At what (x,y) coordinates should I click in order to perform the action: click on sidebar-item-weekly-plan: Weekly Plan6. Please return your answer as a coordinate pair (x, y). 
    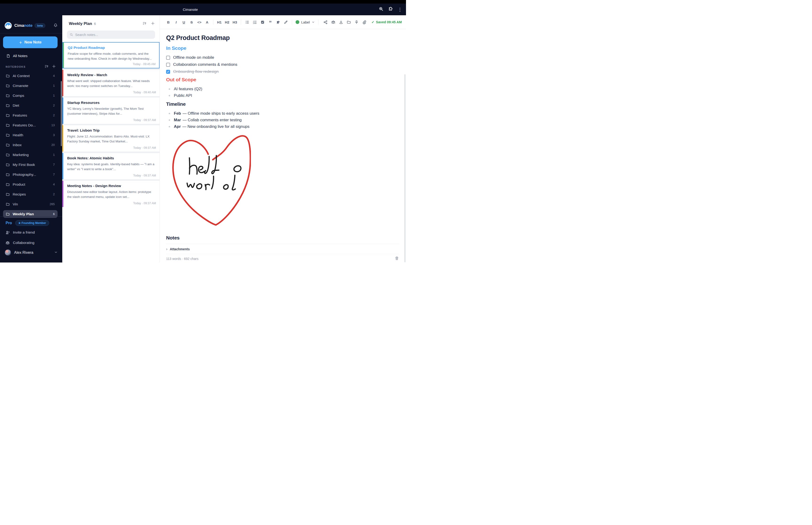
    Looking at the image, I should click on (30, 214).